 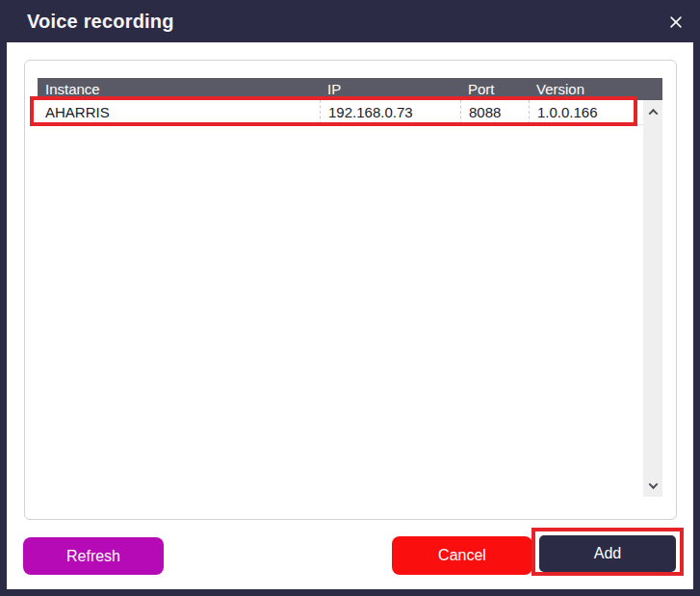 What do you see at coordinates (653, 113) in the screenshot?
I see `chevron-up-icon` at bounding box center [653, 113].